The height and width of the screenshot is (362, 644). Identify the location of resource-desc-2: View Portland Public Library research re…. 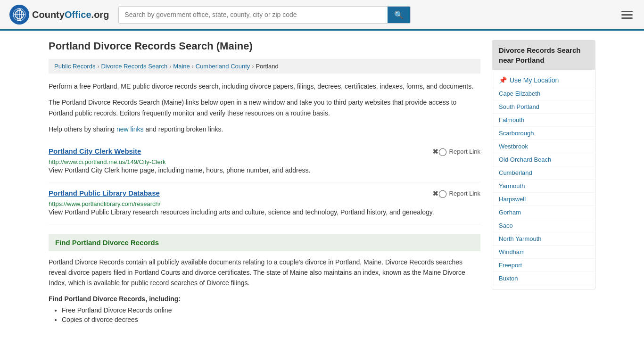
(264, 212).